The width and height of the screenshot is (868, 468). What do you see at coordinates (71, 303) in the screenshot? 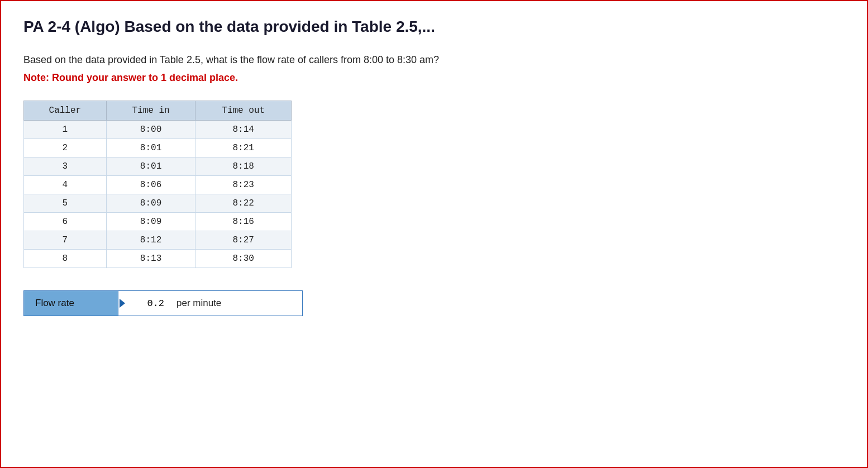
I see `flow-rate-label: Flow rate` at bounding box center [71, 303].